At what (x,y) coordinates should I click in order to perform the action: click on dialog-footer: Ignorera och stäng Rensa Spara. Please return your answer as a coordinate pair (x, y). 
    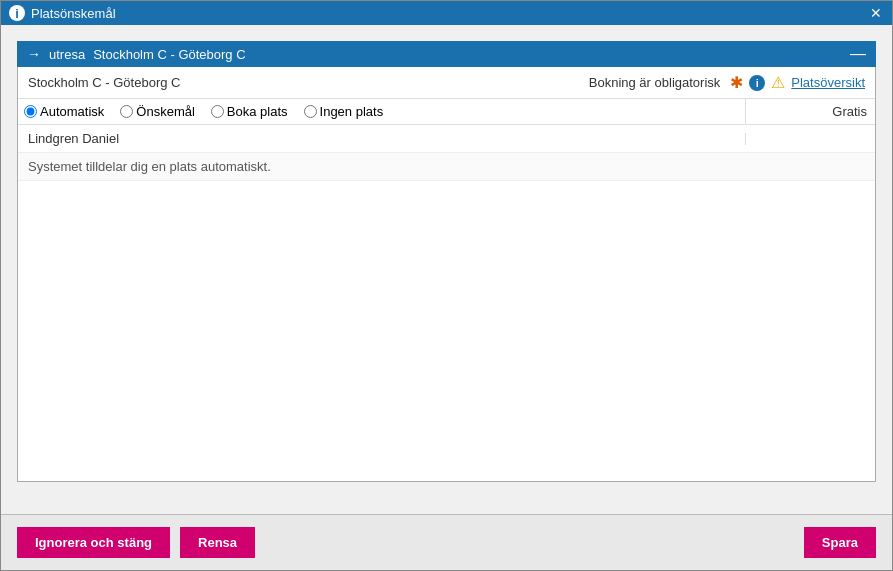
    Looking at the image, I should click on (446, 542).